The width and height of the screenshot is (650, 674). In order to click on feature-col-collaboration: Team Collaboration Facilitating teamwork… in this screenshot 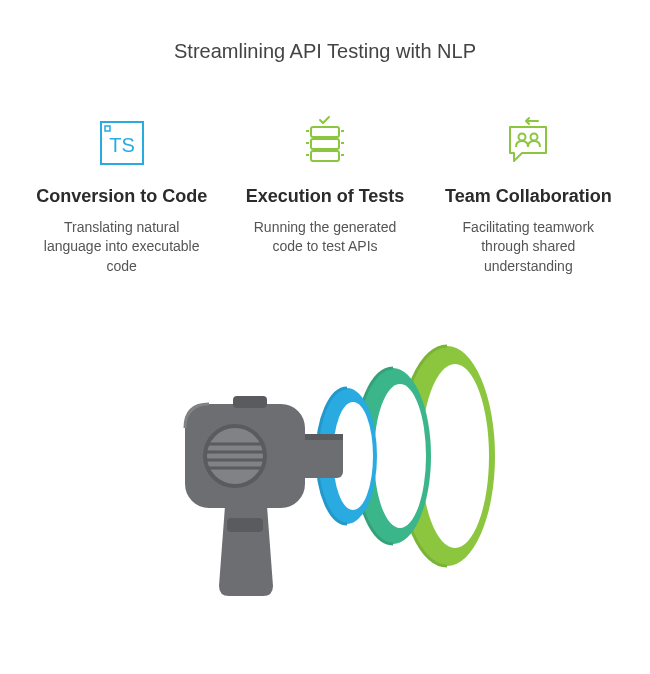, I will do `click(528, 194)`.